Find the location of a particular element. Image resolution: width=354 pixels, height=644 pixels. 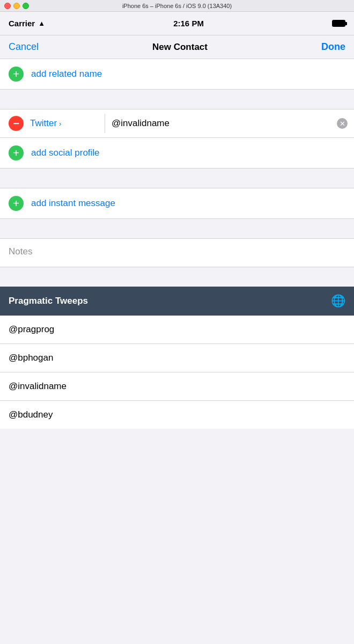

list-item: @invalidname is located at coordinates (177, 386).